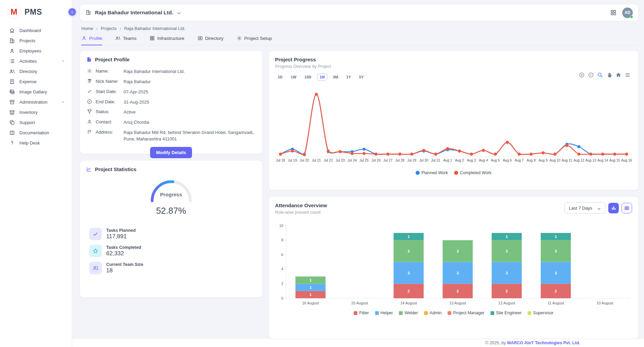  What do you see at coordinates (109, 29) in the screenshot?
I see `breadcrumb-item-projects: Projects` at bounding box center [109, 29].